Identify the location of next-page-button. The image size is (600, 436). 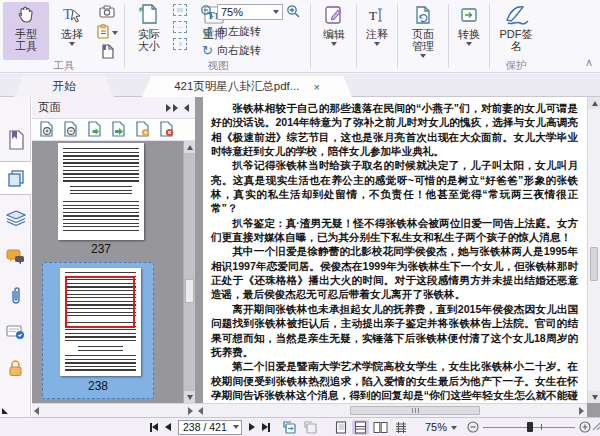
(252, 427).